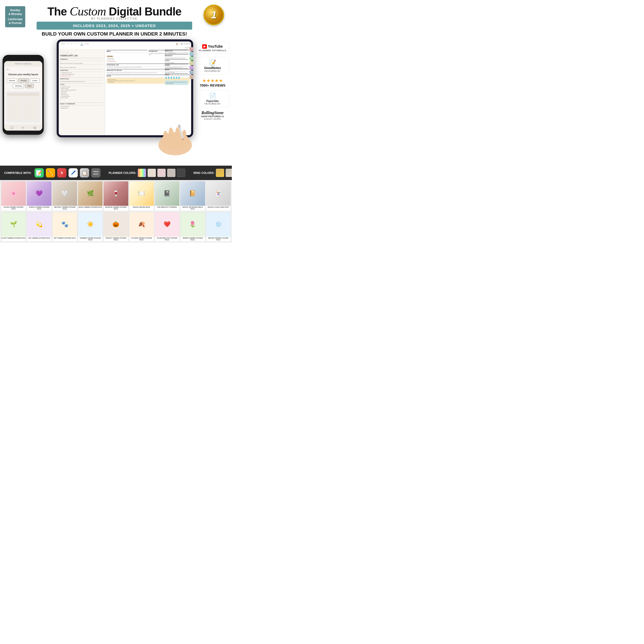 This screenshot has width=644, height=644. Describe the element at coordinates (13, 196) in the screenshot. I see `sticker-pack-item: 🌸 BLUSH THEMED STICKER PACK` at that location.